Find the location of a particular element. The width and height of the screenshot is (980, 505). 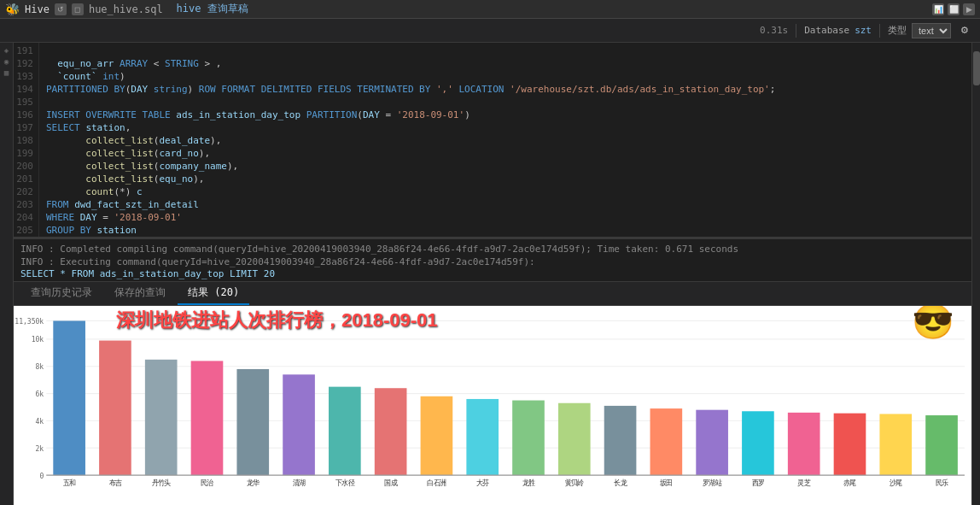

sep2 is located at coordinates (879, 31).